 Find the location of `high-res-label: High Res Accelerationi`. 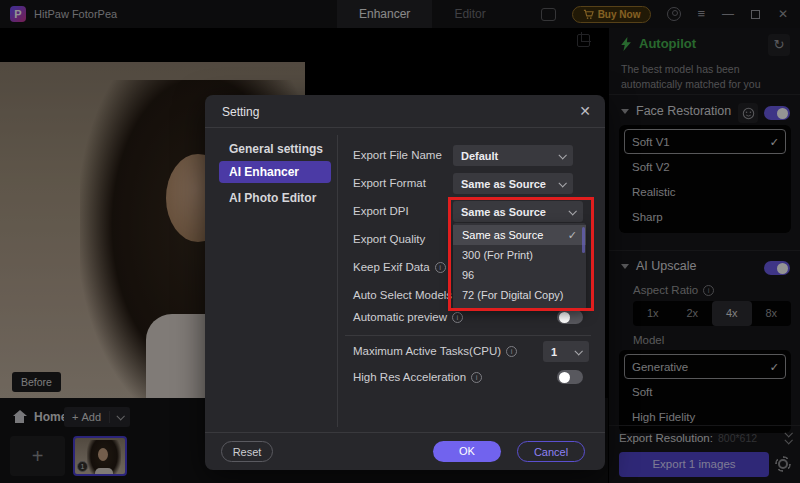

high-res-label: High Res Accelerationi is located at coordinates (418, 377).